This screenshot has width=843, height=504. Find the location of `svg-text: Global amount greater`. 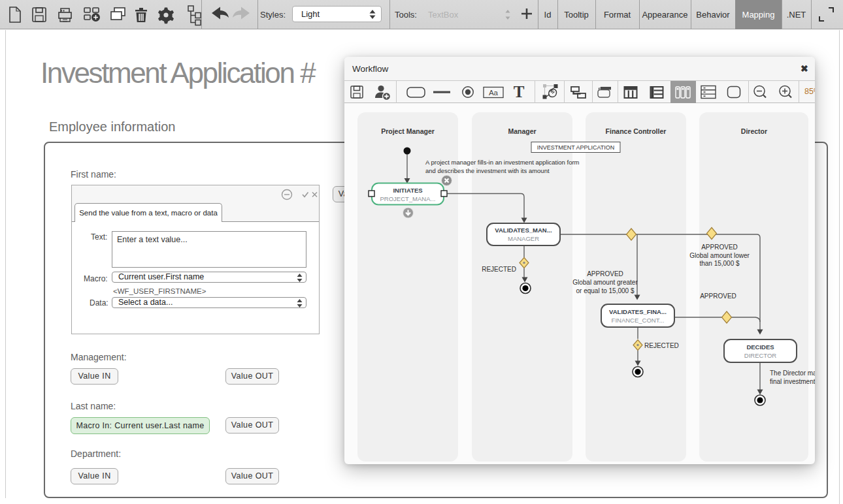

svg-text: Global amount greater is located at coordinates (605, 282).